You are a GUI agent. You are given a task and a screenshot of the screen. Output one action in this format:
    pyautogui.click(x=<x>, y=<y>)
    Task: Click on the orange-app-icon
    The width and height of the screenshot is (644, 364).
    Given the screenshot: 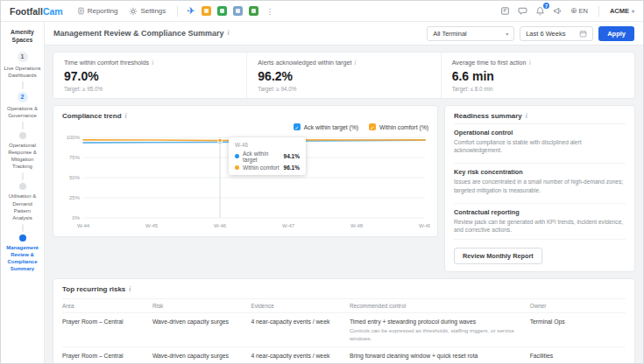 What is the action you would take?
    pyautogui.click(x=207, y=10)
    